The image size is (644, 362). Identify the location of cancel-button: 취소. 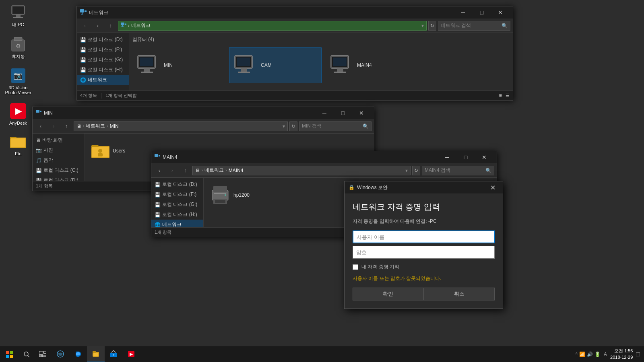
(460, 294).